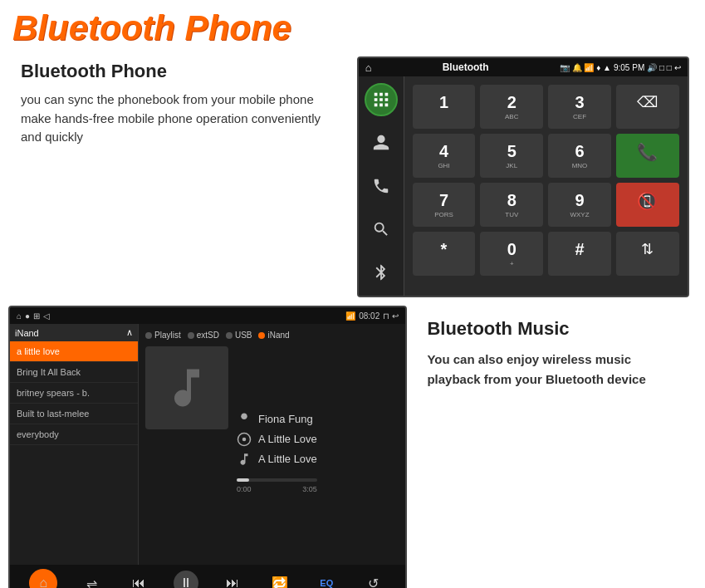  What do you see at coordinates (381, 143) in the screenshot?
I see `nav-contacts` at bounding box center [381, 143].